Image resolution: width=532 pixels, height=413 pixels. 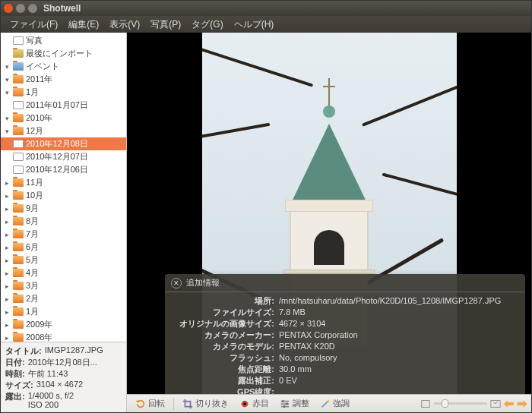 What do you see at coordinates (64, 377) in the screenshot?
I see `metadata-panel: タイトル:IMGP1287.JPG 日付:2010年12月08日... 時刻:午…` at bounding box center [64, 377].